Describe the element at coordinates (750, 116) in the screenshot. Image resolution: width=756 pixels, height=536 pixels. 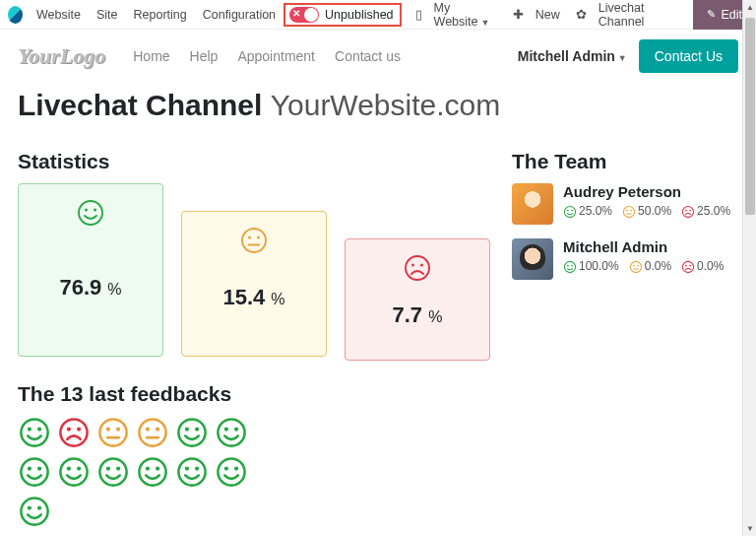
I see `scrollbar-thumb` at that location.